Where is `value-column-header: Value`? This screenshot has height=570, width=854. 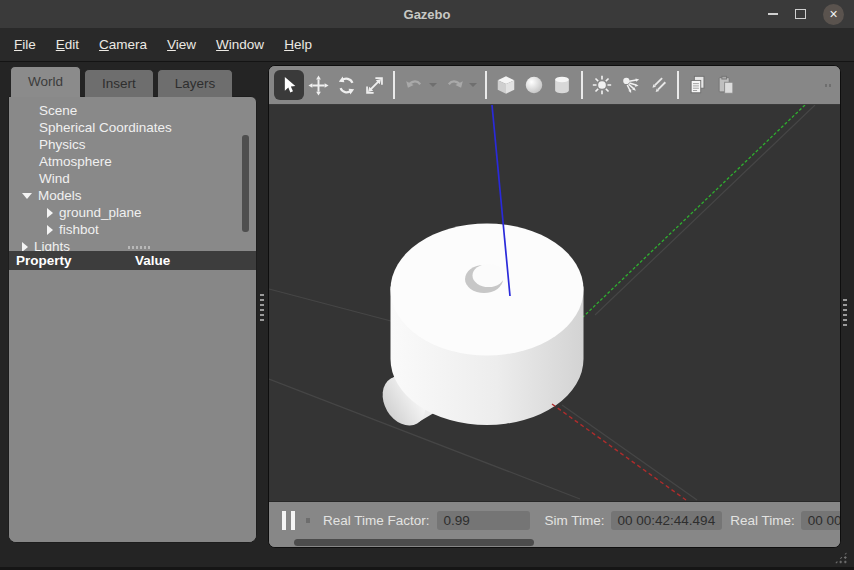
value-column-header: Value is located at coordinates (152, 260).